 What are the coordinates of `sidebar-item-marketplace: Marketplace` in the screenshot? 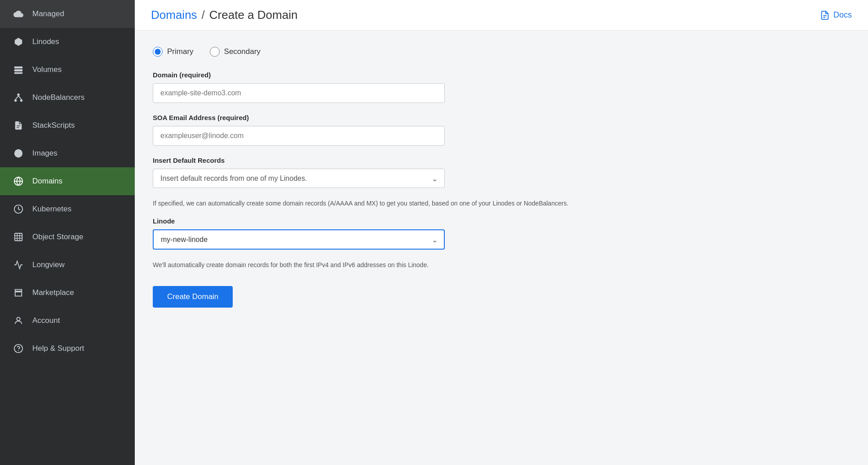 It's located at (67, 293).